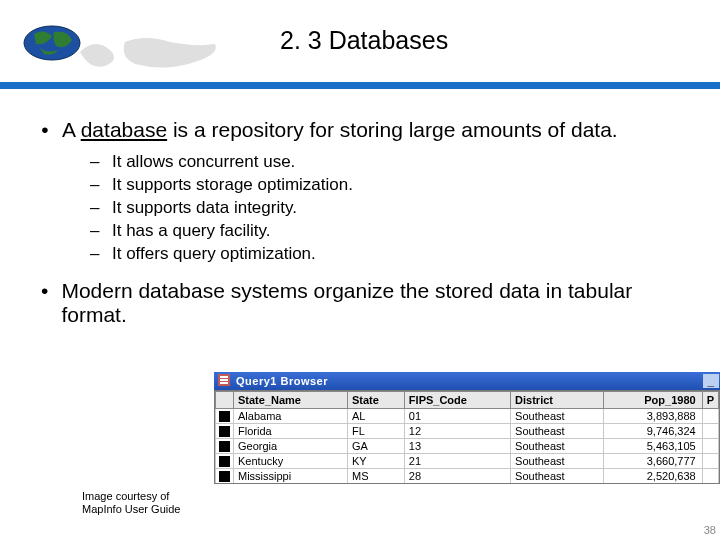 Image resolution: width=720 pixels, height=540 pixels. What do you see at coordinates (558, 400) in the screenshot?
I see `col-district: District` at bounding box center [558, 400].